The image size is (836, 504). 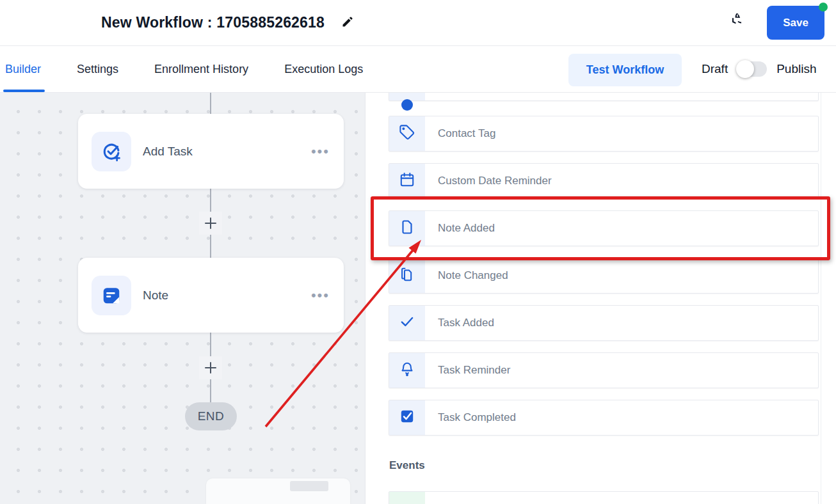 I want to click on tag-icon, so click(x=407, y=134).